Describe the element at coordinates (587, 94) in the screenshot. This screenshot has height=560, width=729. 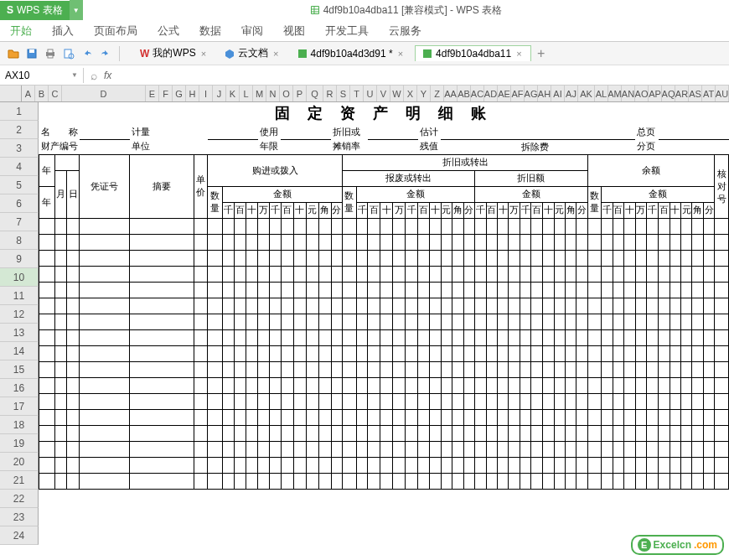
I see `col-header-AK: AK` at that location.